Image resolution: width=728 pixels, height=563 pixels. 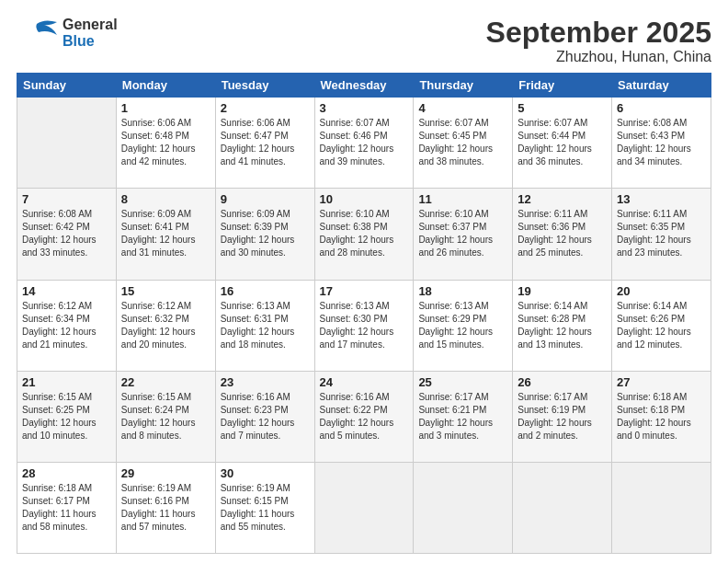 What do you see at coordinates (67, 33) in the screenshot?
I see `logo: General Blue` at bounding box center [67, 33].